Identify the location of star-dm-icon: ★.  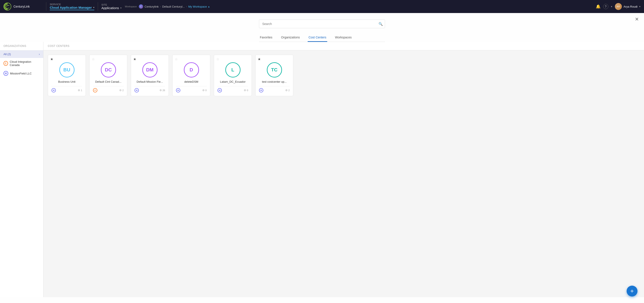
(135, 59).